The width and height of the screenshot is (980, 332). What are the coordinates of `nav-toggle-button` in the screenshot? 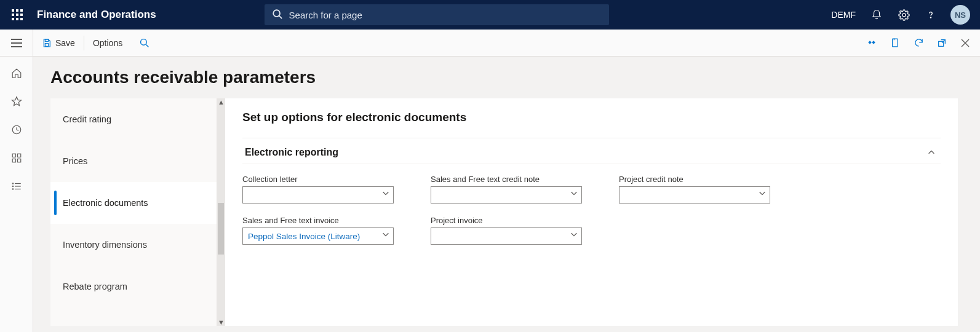 It's located at (17, 43).